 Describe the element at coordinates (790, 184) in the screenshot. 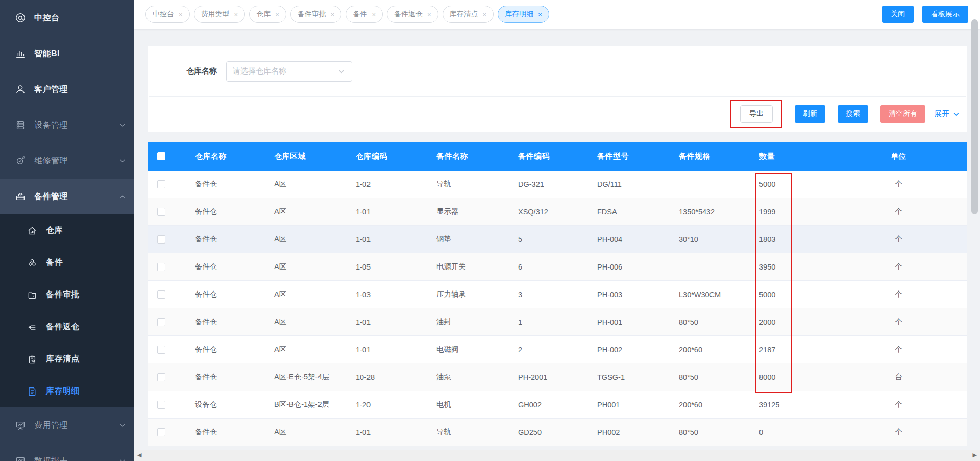

I see `table-cell: 5000` at that location.